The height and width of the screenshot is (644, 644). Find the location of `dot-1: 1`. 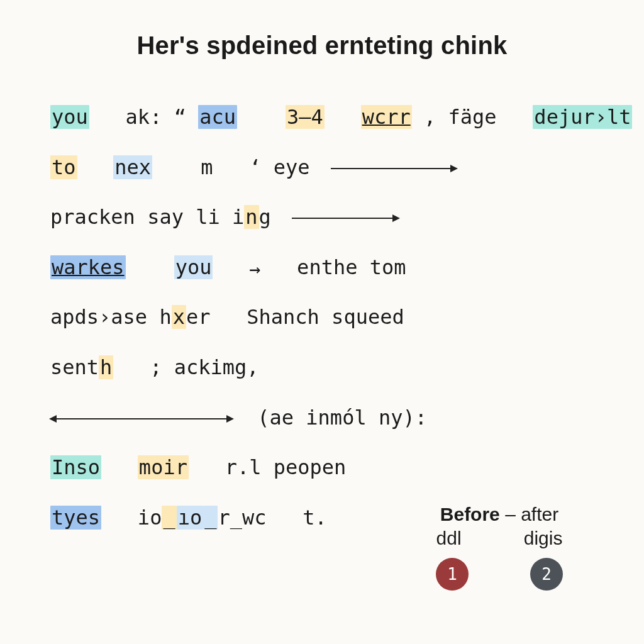

dot-1: 1 is located at coordinates (452, 574).